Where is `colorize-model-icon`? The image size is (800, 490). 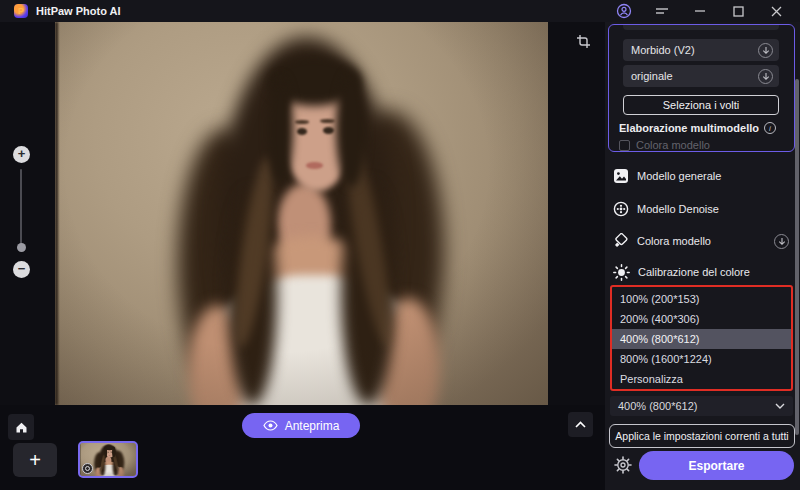 colorize-model-icon is located at coordinates (621, 241).